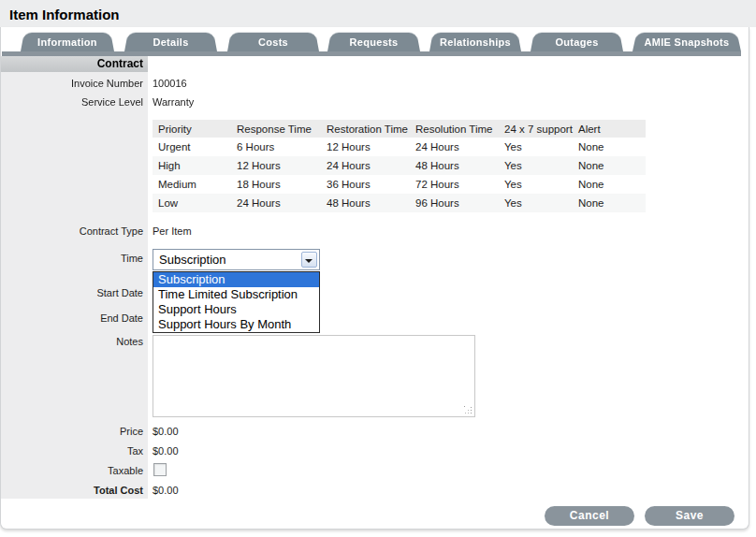  What do you see at coordinates (160, 470) in the screenshot?
I see `taxable-checkbox` at bounding box center [160, 470].